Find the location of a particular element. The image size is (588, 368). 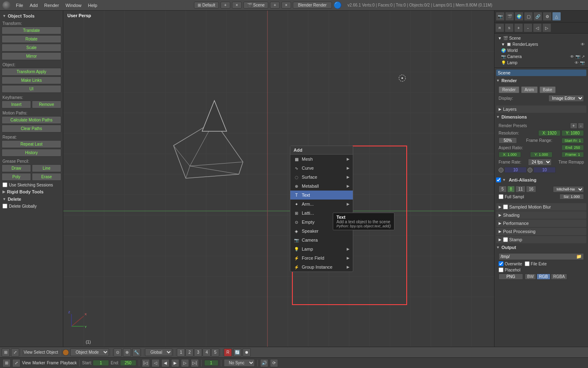

shading-header: ▶ Shading is located at coordinates (541, 215).